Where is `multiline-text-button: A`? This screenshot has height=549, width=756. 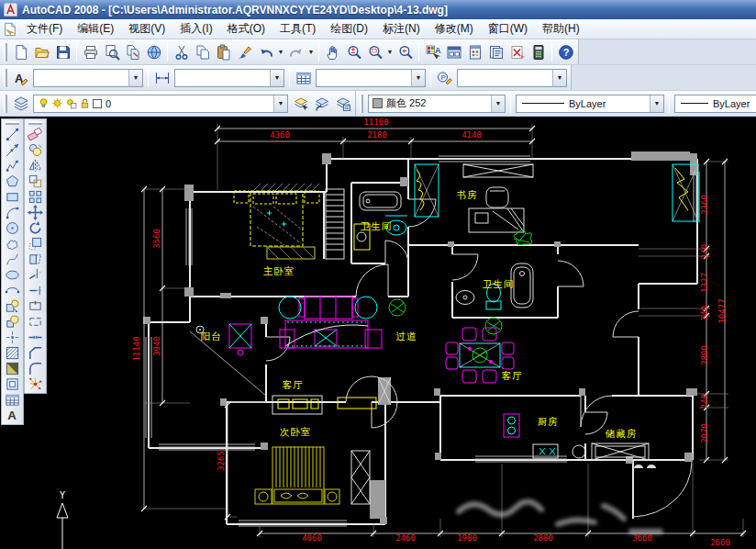 multiline-text-button: A is located at coordinates (13, 415).